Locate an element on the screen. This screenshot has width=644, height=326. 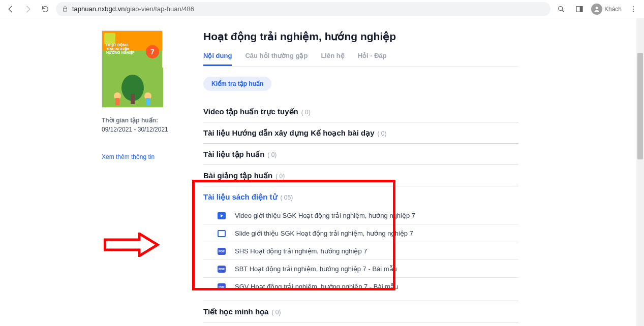
scrollbar-track is located at coordinates (640, 172).